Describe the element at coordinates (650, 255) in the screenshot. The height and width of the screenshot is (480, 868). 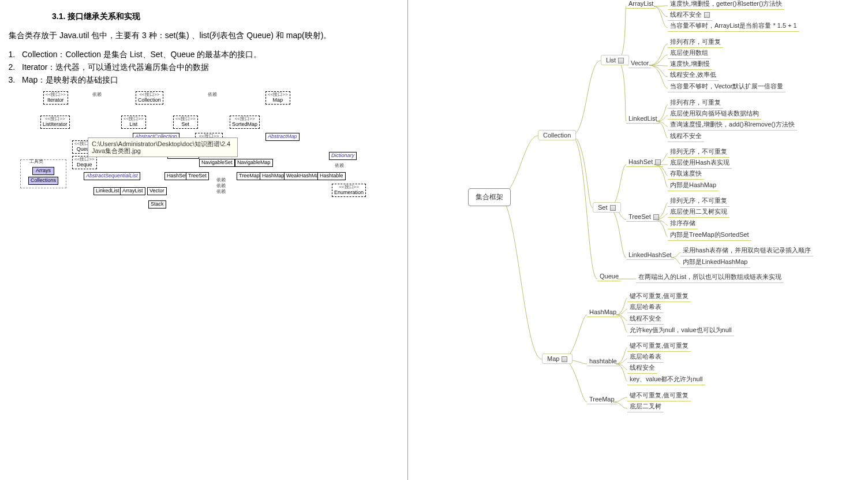
I see `mm-linkedhashset: LinkedHashSet` at that location.